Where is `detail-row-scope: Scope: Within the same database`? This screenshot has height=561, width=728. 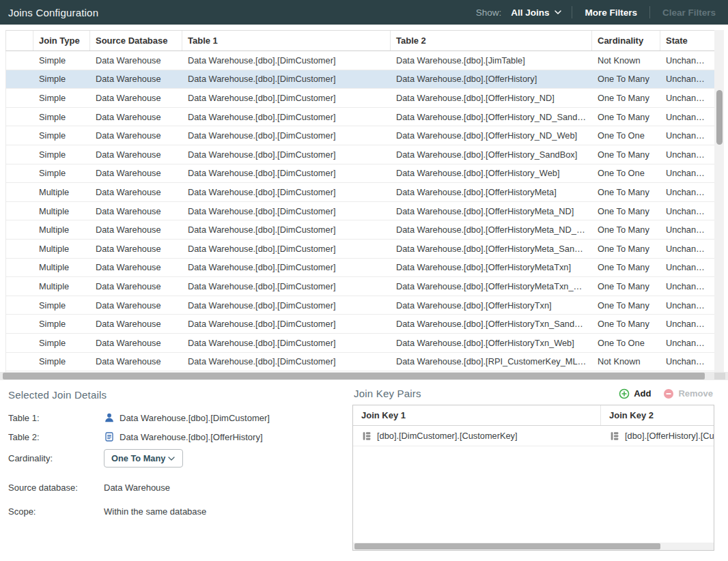
detail-row-scope: Scope: Within the same database is located at coordinates (179, 511).